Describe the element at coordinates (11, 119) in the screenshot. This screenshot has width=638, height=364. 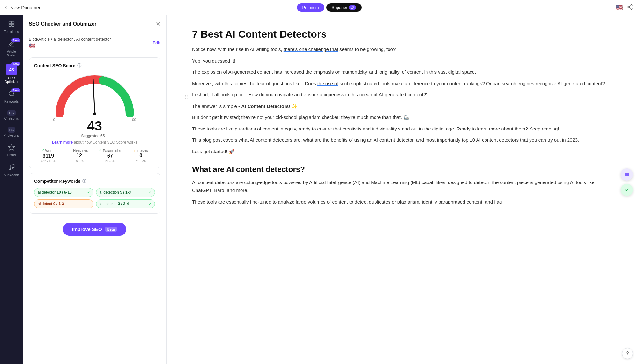
I see `chatsonic-label: Chatsonic` at that location.